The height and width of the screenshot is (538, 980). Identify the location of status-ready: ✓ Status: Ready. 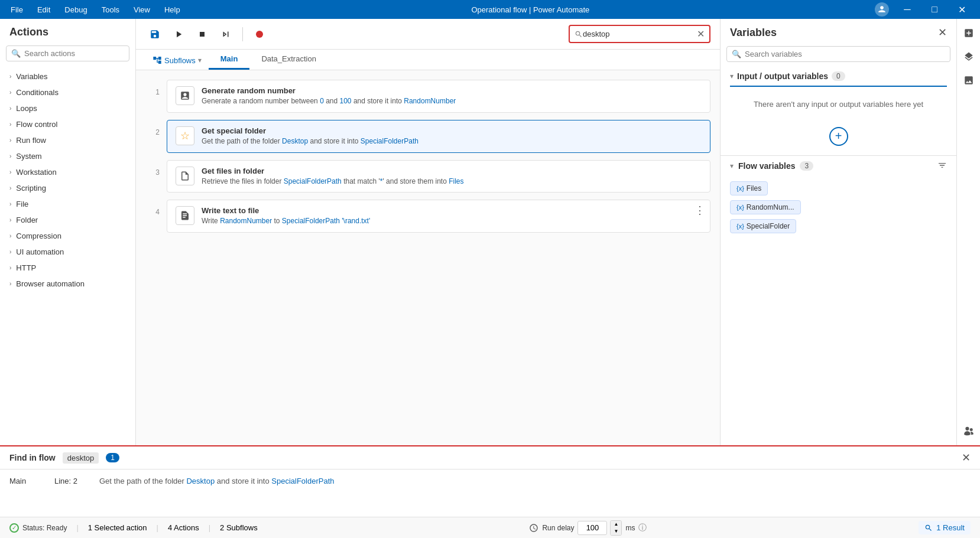
(38, 528).